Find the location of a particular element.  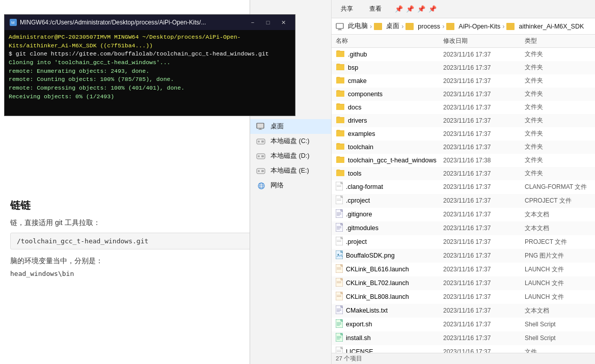

file-name-cell: components is located at coordinates (389, 94).